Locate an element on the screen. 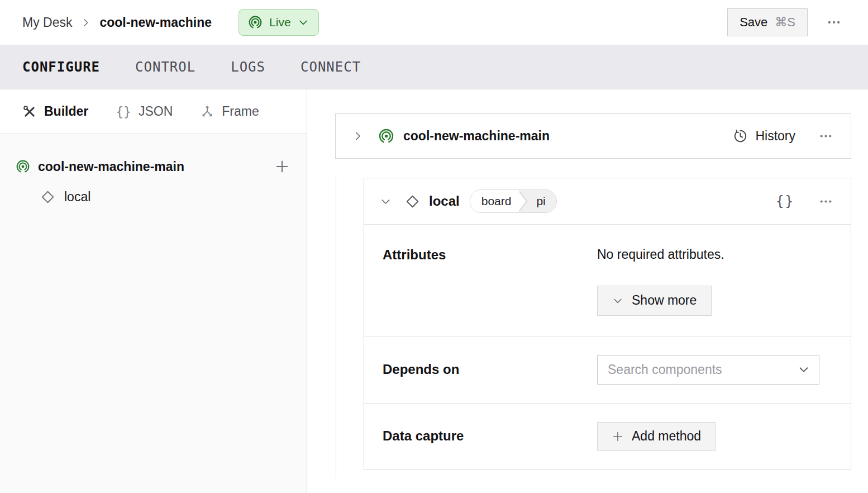  attributes-body: No required attributes. Show more is located at coordinates (716, 282).